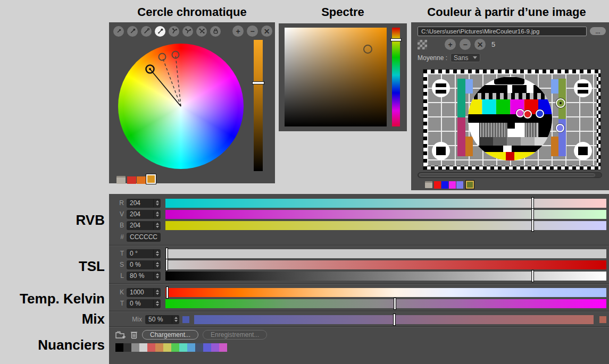  I want to click on harmony-mono-button, so click(132, 31).